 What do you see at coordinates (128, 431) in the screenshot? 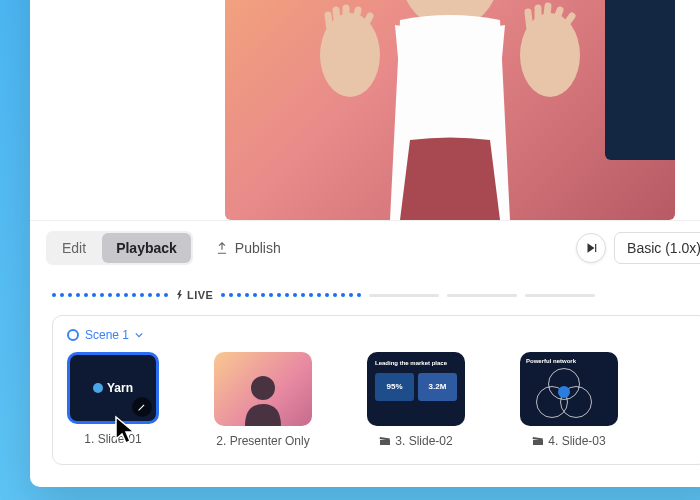
I see `mouse-cursor` at bounding box center [128, 431].